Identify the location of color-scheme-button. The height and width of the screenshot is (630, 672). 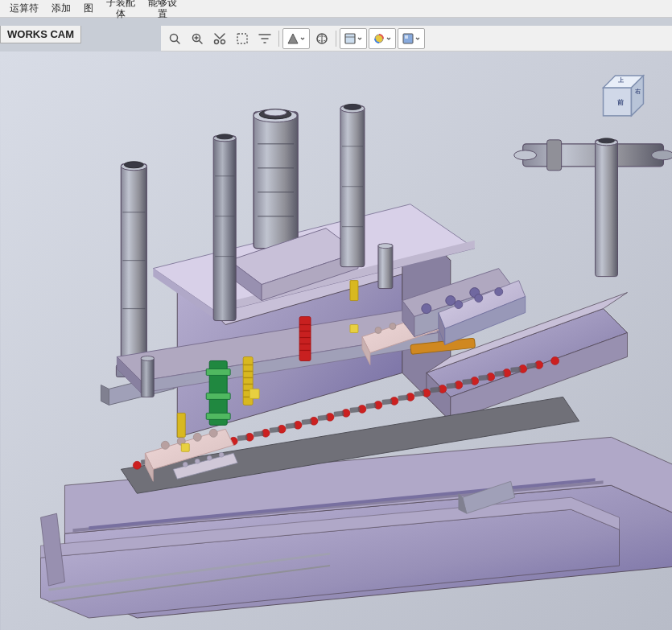
(382, 39).